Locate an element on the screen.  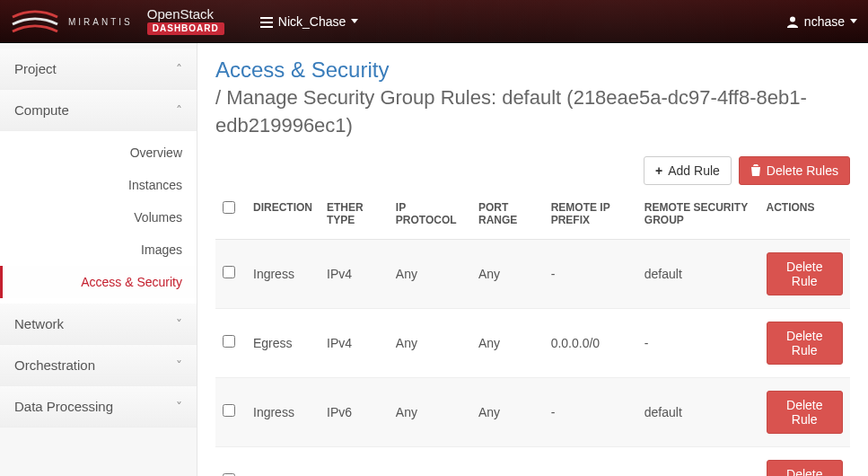
sidebar-group-label: Data Processing is located at coordinates (64, 406).